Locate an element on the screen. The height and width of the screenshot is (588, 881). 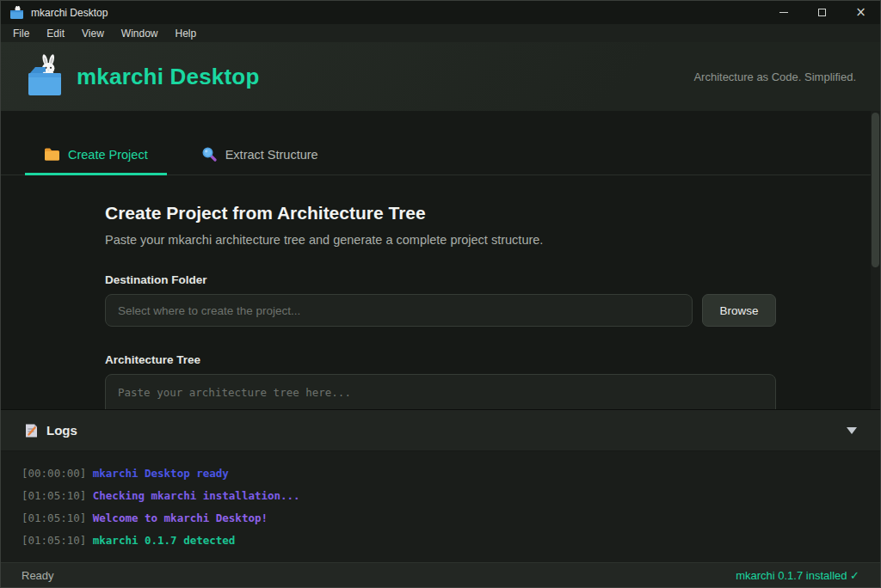
log-entry: [01:05:10] mkarchi 0.1.7 detected is located at coordinates (440, 541).